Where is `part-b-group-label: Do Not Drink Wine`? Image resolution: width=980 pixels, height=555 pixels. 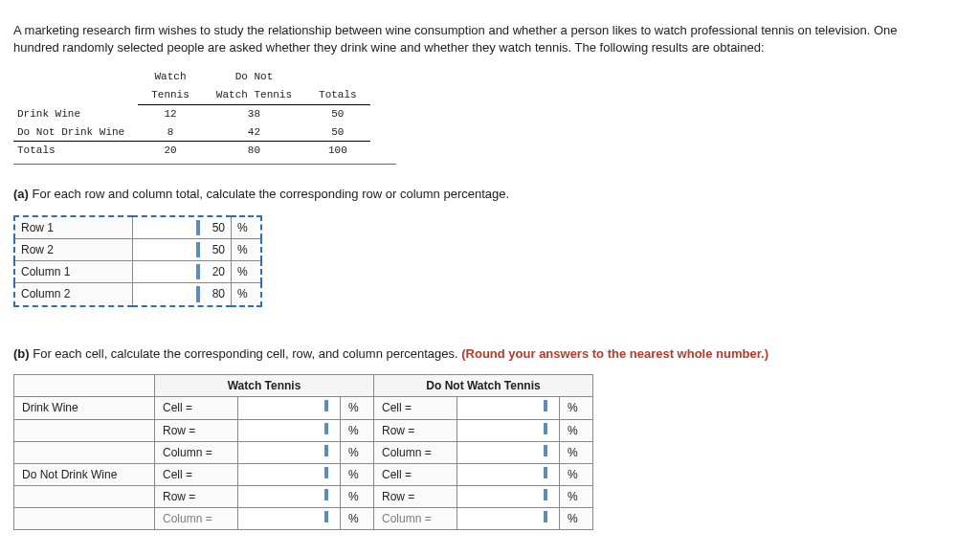 part-b-group-label: Do Not Drink Wine is located at coordinates (84, 475).